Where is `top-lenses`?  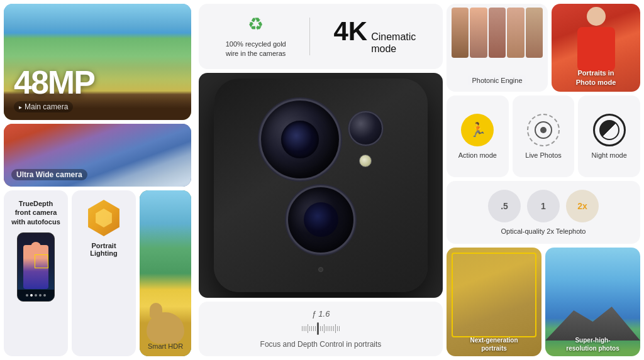
top-lenses is located at coordinates (321, 139).